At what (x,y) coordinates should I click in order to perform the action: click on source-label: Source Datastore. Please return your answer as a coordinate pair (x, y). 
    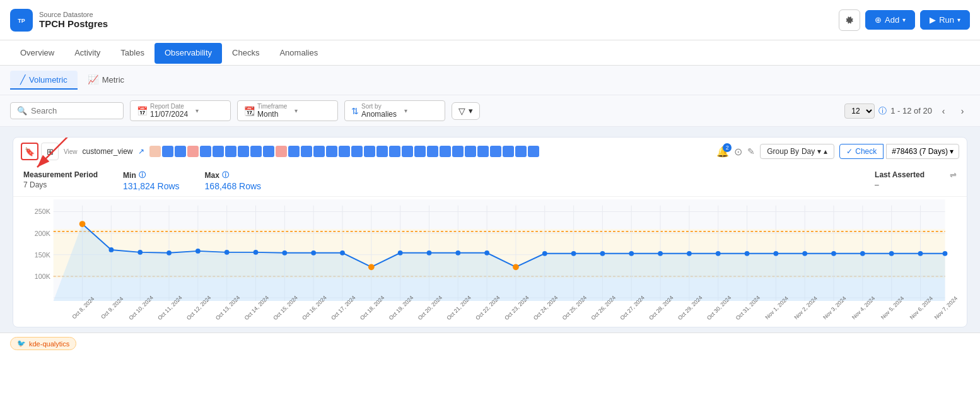
    Looking at the image, I should click on (439, 15).